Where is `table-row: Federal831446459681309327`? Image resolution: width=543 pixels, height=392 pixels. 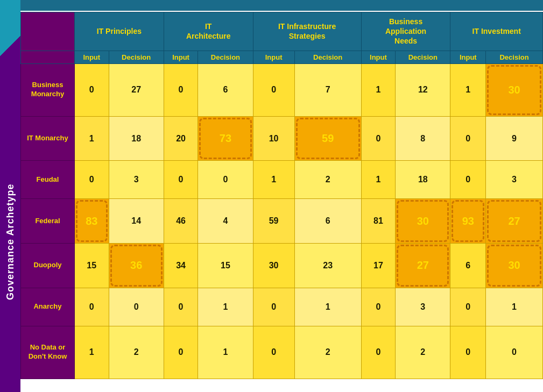
table-row: Federal831446459681309327 is located at coordinates (282, 222).